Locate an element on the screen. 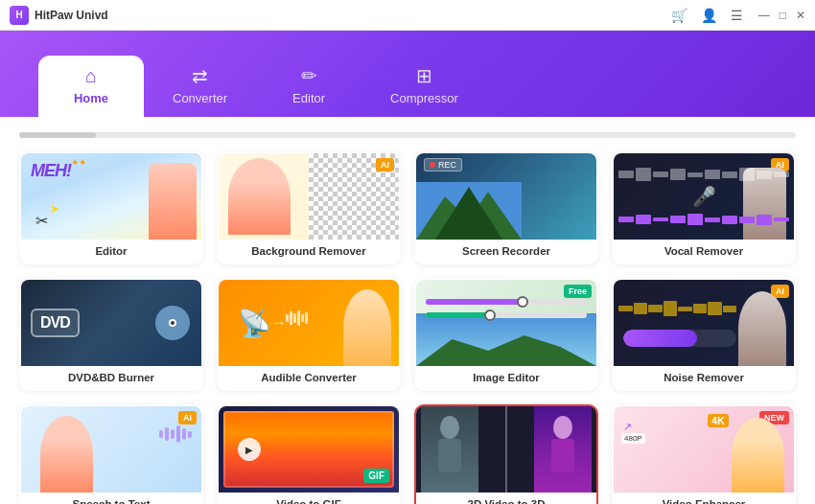 Image resolution: width=815 pixels, height=504 pixels. editor-person is located at coordinates (173, 201).